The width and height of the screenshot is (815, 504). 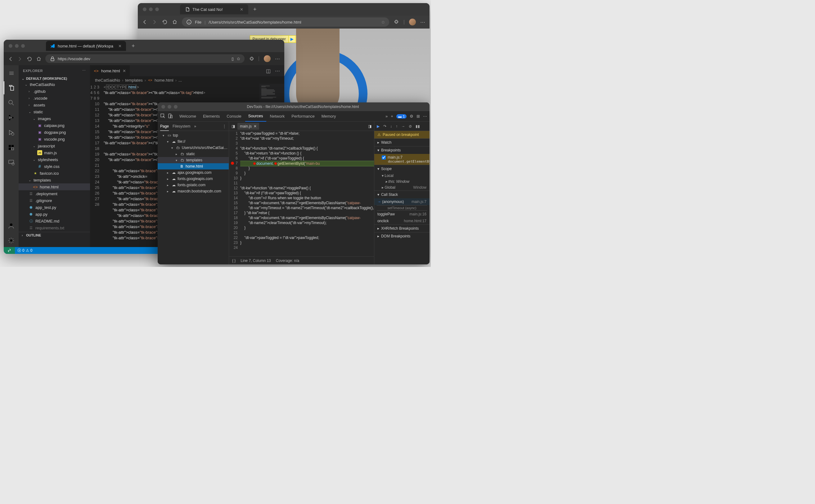 I want to click on tree-file: ☰.gitignore, so click(x=54, y=201).